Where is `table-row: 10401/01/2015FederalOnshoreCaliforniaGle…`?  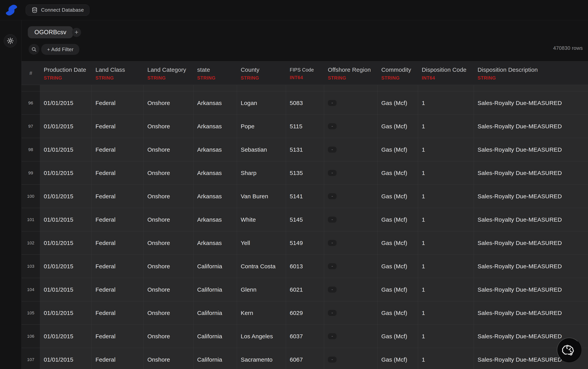
table-row: 10401/01/2015FederalOnshoreCaliforniaGle… is located at coordinates (305, 290).